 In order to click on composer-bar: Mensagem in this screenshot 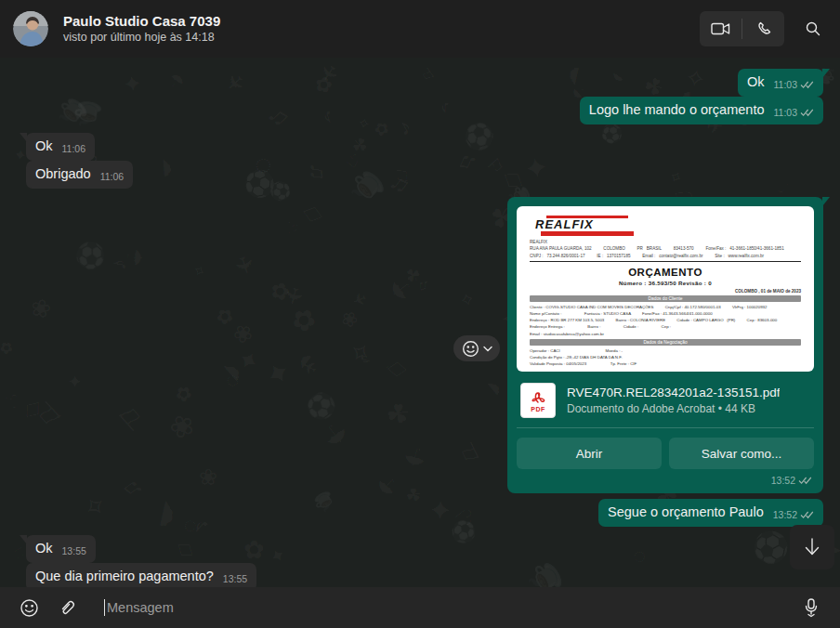, I will do `click(420, 608)`.